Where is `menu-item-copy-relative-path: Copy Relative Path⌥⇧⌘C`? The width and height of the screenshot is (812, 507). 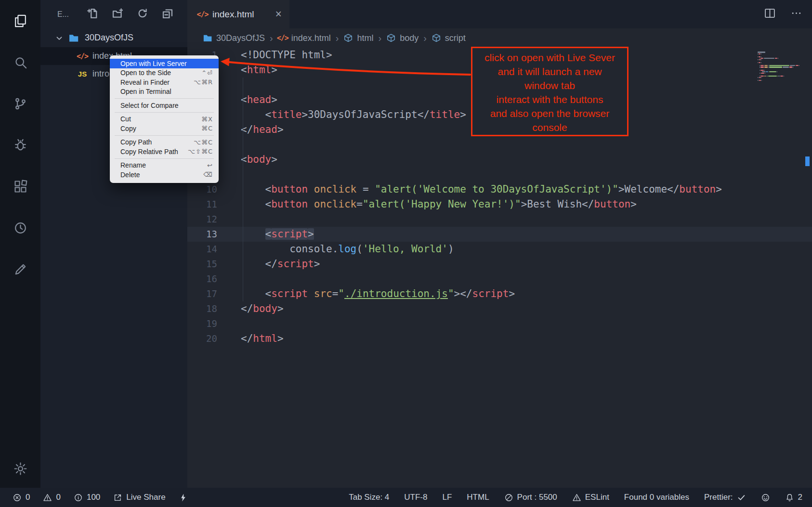
menu-item-copy-relative-path: Copy Relative Path⌥⇧⌘C is located at coordinates (164, 152).